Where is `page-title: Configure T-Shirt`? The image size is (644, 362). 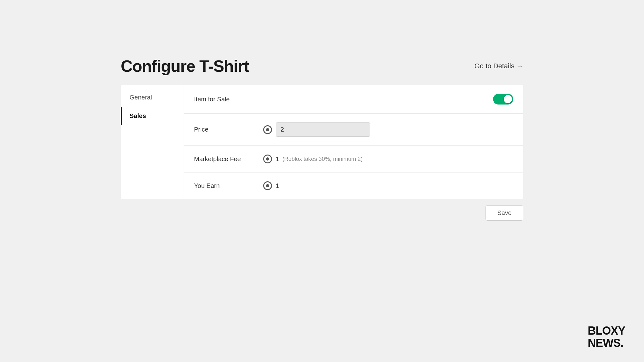
page-title: Configure T-Shirt is located at coordinates (185, 66).